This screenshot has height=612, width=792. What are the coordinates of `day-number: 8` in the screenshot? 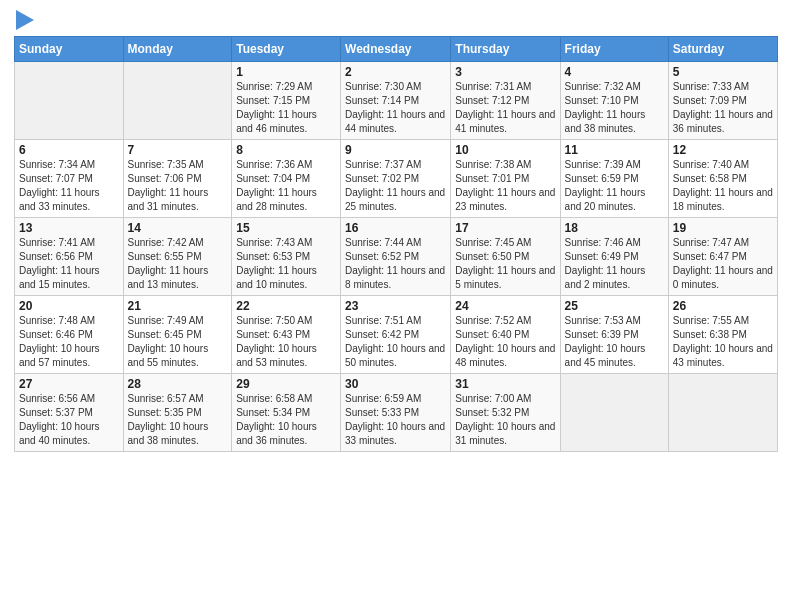 It's located at (286, 150).